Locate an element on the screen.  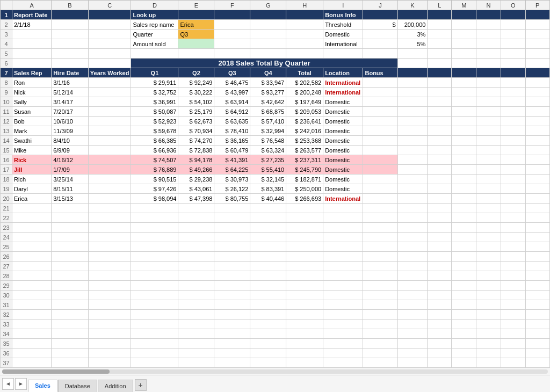
col-G: G is located at coordinates (269, 5).